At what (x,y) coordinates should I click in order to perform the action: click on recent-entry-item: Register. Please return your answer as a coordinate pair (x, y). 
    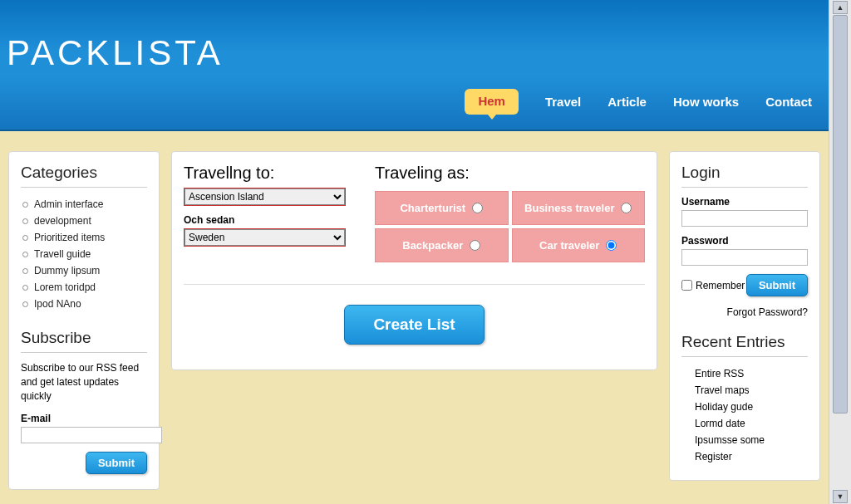
    Looking at the image, I should click on (751, 457).